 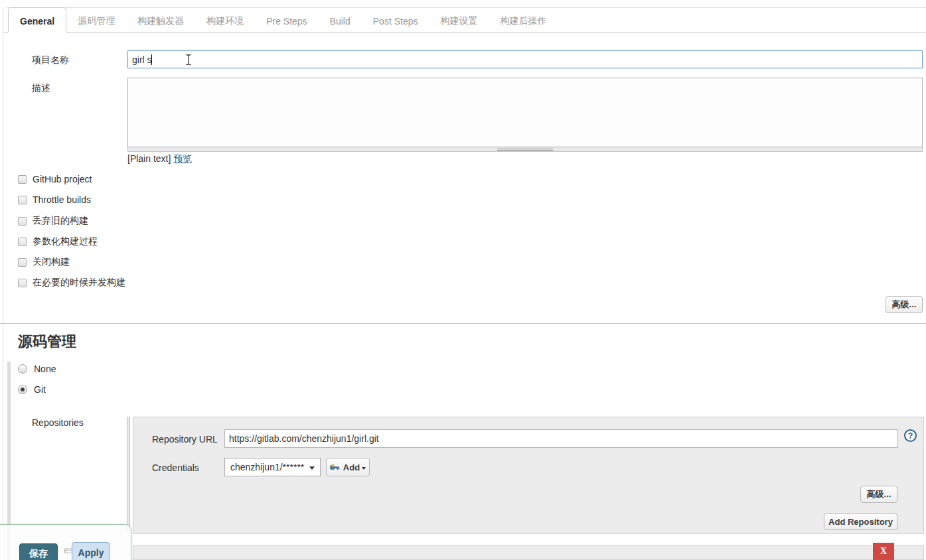 I want to click on key-icon, so click(x=335, y=467).